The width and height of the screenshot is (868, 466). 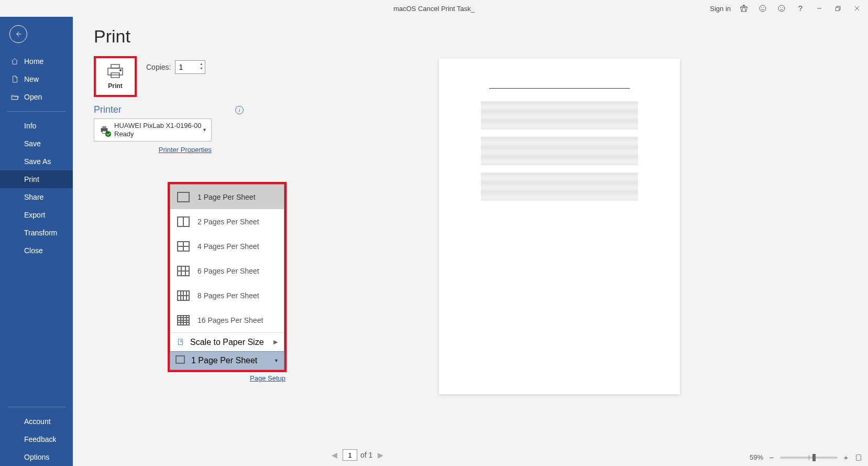 What do you see at coordinates (183, 271) in the screenshot?
I see `pages-6-icon` at bounding box center [183, 271].